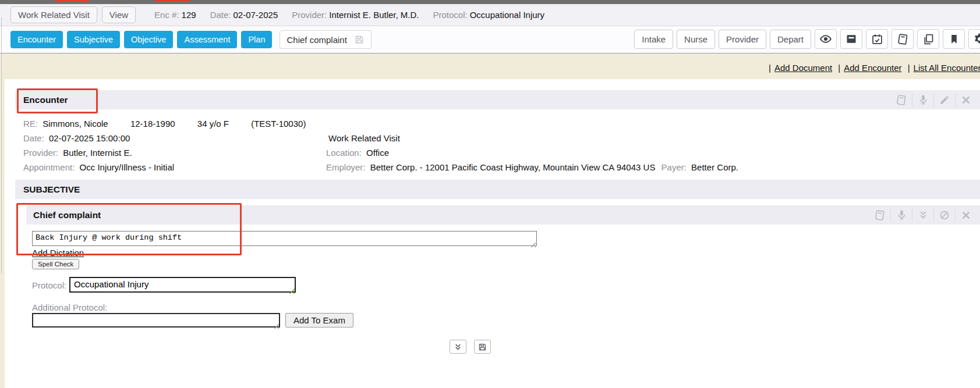 The image size is (980, 388). I want to click on enc-protocol-value: Occupational Injury, so click(507, 15).